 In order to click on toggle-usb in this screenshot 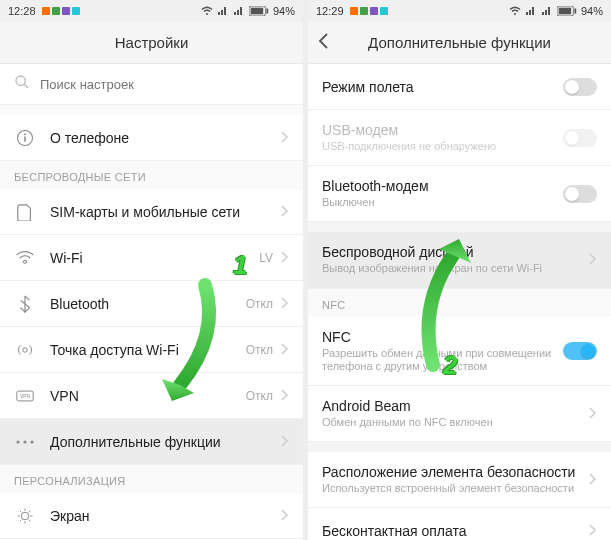, I will do `click(580, 138)`.